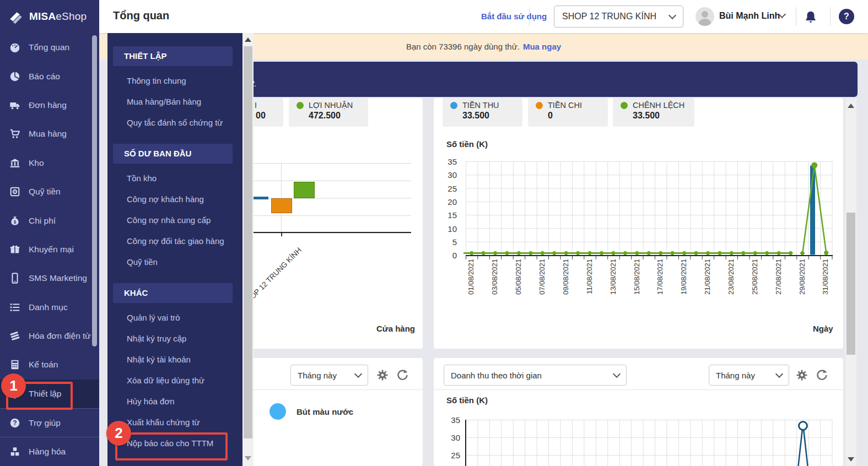 The image size is (868, 466). What do you see at coordinates (45, 192) in the screenshot?
I see `sidebar-item-label: Quỹ tiền` at bounding box center [45, 192].